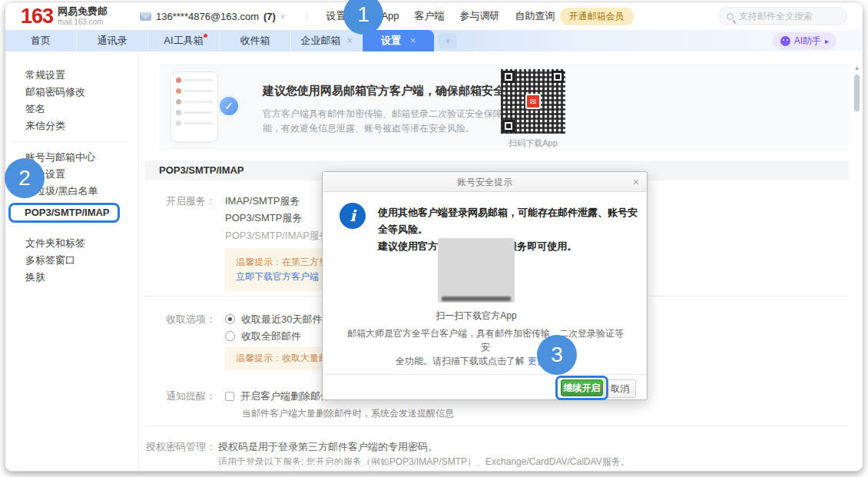 The height and width of the screenshot is (477, 868). I want to click on checkbox-unchecked-icon, so click(230, 396).